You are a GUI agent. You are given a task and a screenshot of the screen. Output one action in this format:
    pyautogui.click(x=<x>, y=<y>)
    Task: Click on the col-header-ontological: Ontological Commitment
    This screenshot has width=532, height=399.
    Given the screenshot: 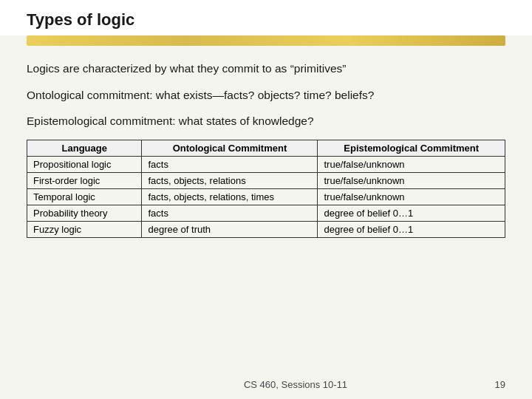 What is the action you would take?
    pyautogui.click(x=230, y=149)
    